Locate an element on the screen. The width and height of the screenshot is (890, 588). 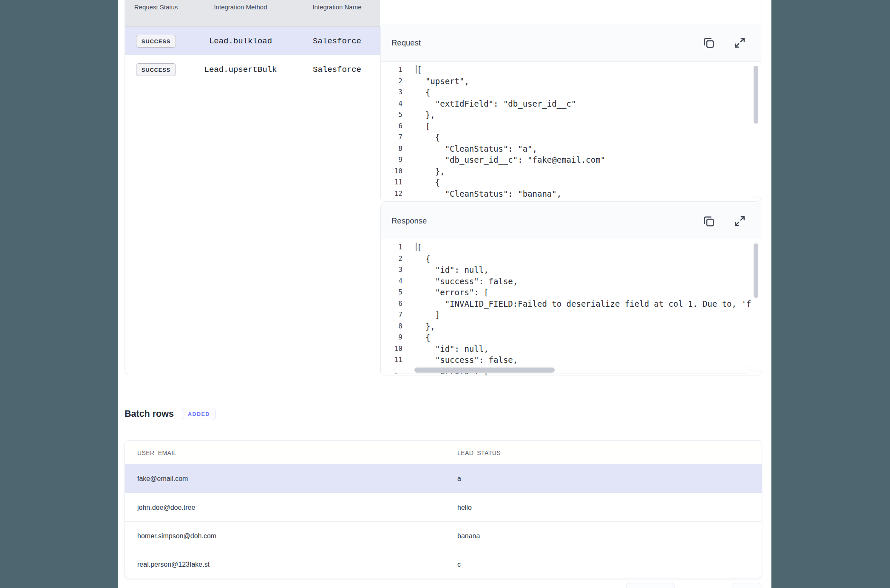
user-email-cell: john.doe@doe.tree is located at coordinates (166, 507).